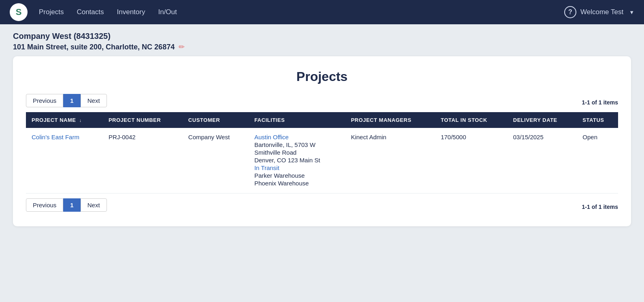 The image size is (644, 302). Describe the element at coordinates (297, 168) in the screenshot. I see `facility-item: In Transit` at that location.